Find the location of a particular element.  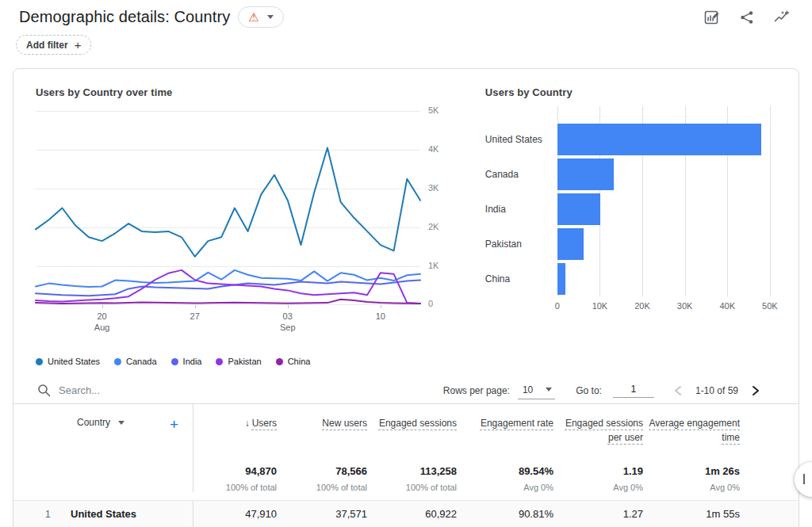

x-axis-label: 03Sep is located at coordinates (288, 322).